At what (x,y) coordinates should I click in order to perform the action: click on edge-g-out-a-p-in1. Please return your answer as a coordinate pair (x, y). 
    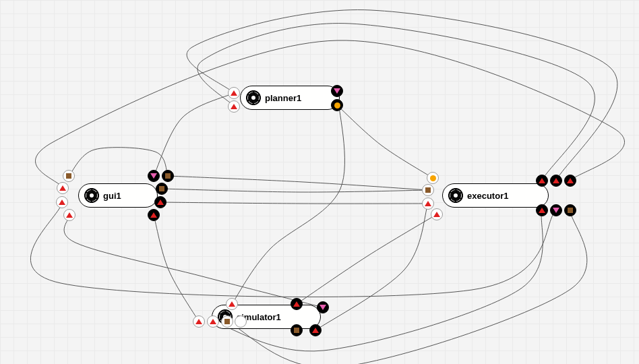
    Looking at the image, I should click on (194, 135).